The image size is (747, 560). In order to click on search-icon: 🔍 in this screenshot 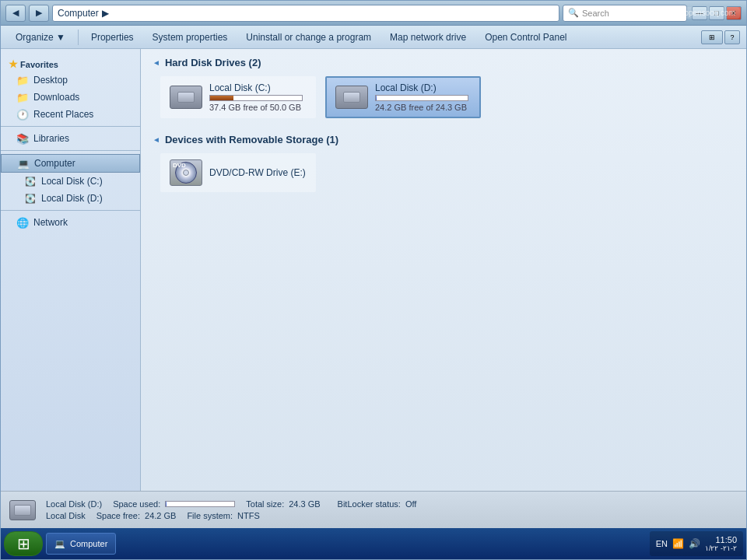, I will do `click(573, 12)`.